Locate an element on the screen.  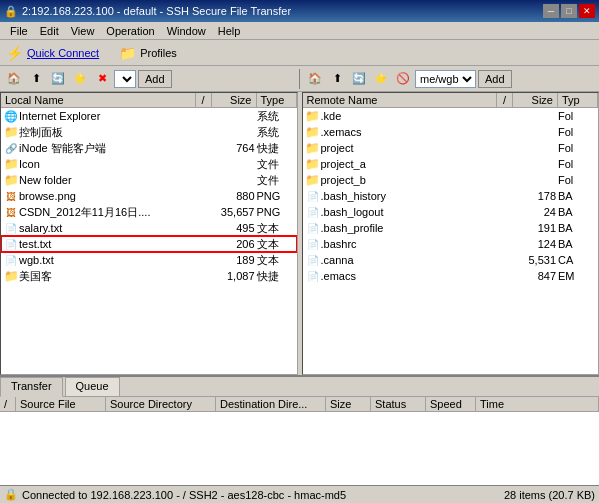
local-name-header: Local Name is located at coordinates (98, 100).